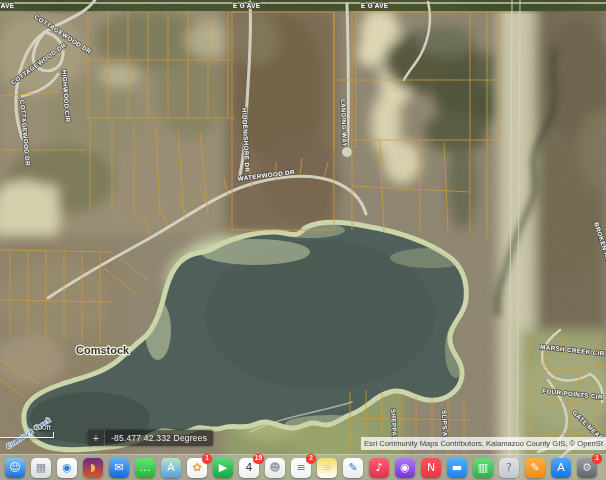 The width and height of the screenshot is (606, 480). Describe the element at coordinates (150, 438) in the screenshot. I see `coordinate-widget: + -85.477 42.332 Degrees` at that location.